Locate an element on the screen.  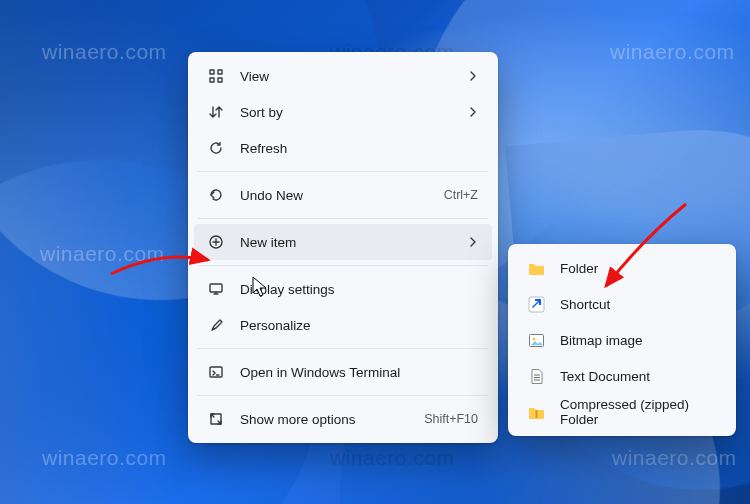
sort-icon is located at coordinates (216, 112).